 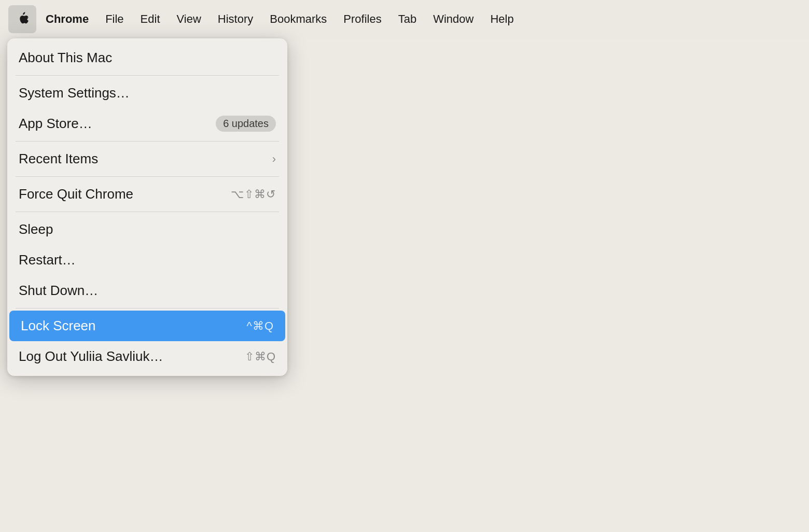 I want to click on menubar: Chrome File Edit View History Bookmarks …, so click(x=405, y=19).